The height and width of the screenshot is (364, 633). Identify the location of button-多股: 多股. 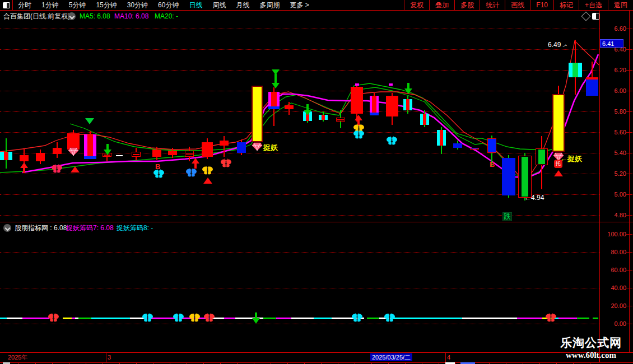
(467, 5).